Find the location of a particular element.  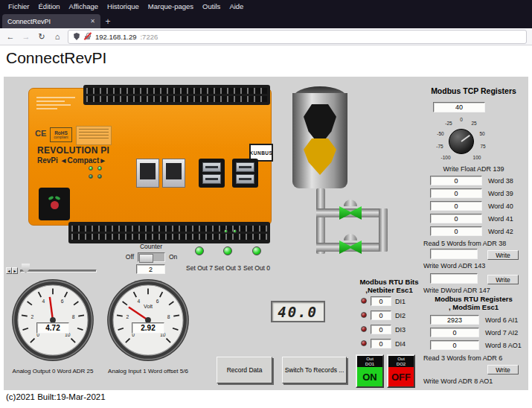

rtu-word-label: Word 8 AO1 is located at coordinates (503, 345).